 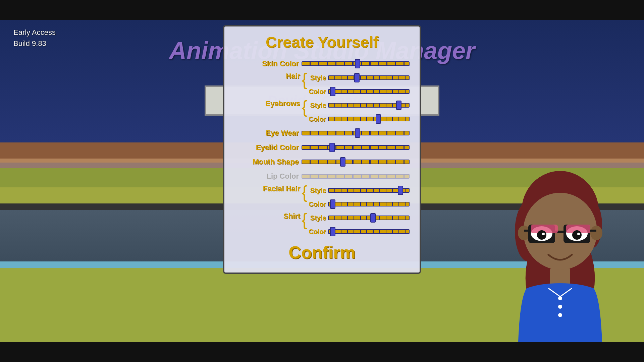 What do you see at coordinates (268, 64) in the screenshot?
I see `skin-color-label: Skin Color` at bounding box center [268, 64].